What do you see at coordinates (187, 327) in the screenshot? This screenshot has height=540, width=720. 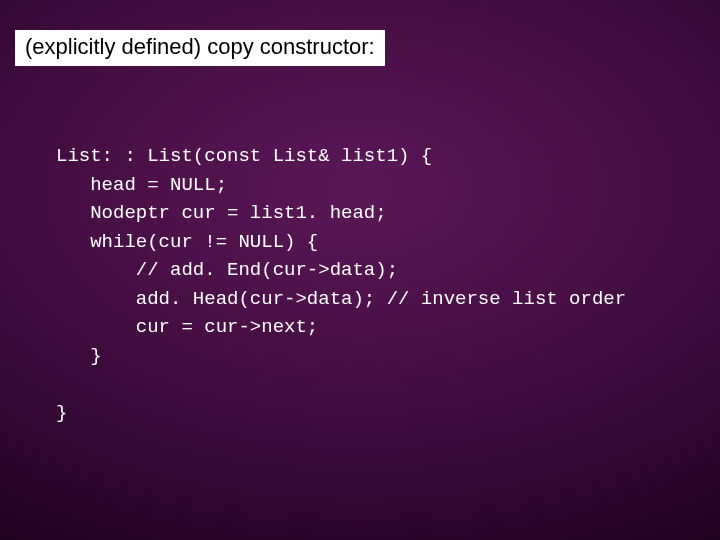 I see `code-line-7: cur = cur->next;` at bounding box center [187, 327].